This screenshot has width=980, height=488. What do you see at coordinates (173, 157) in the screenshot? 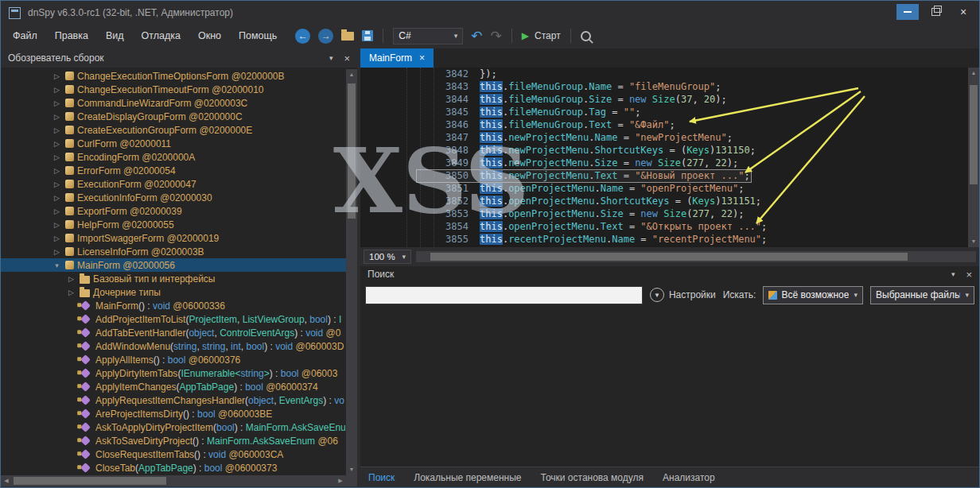
I see `tree-item-class: ▷EncodingForm @0200000A` at bounding box center [173, 157].